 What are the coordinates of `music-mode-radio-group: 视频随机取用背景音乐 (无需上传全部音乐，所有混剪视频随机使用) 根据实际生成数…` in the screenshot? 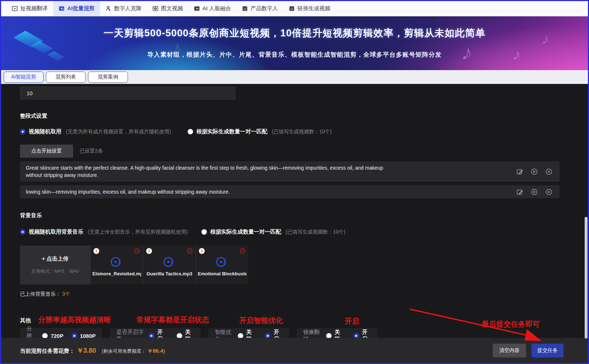 It's located at (290, 232).